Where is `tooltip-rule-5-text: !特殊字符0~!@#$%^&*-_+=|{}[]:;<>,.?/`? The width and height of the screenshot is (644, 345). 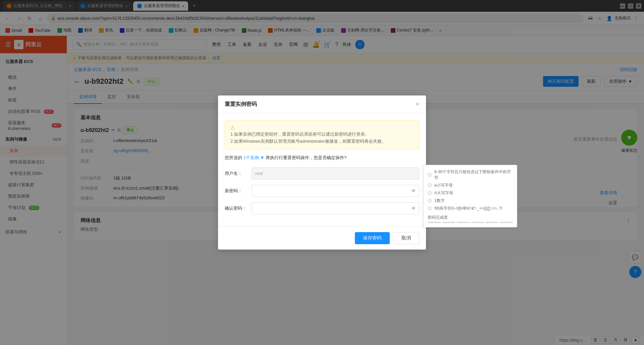
tooltip-rule-5-text: !特殊字符0~!@#$%^&*-_+=|{}[]:;<>,.?/ is located at coordinates (468, 208).